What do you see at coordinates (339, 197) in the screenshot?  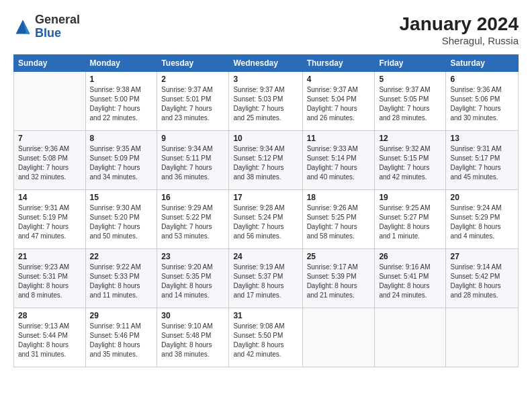 I see `day-number: 18` at bounding box center [339, 197].